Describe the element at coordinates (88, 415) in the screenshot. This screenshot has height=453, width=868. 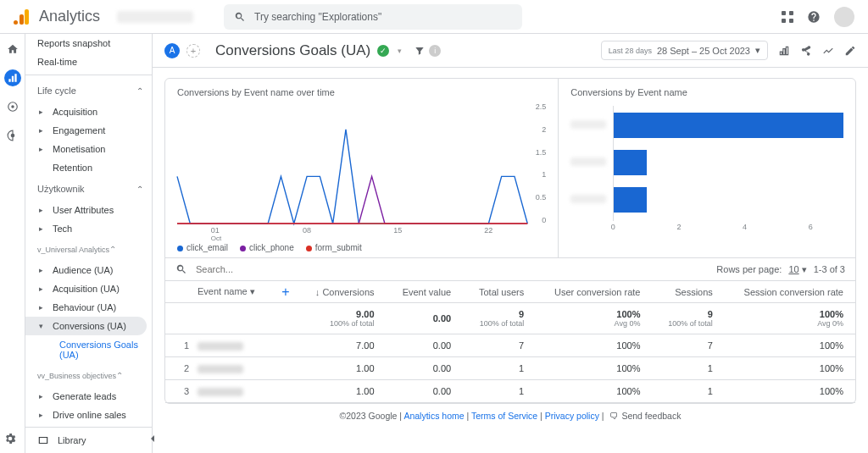
I see `sidebar-item-onlinesales: ▸Drive online sales` at that location.